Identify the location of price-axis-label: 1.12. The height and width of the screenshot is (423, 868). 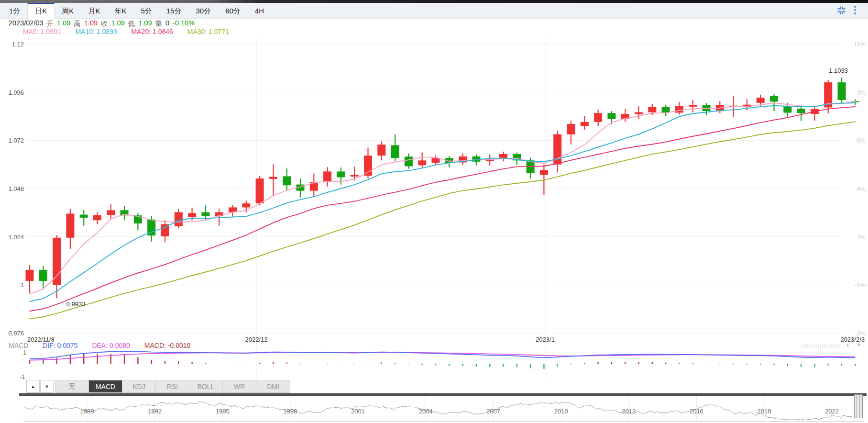
(18, 44).